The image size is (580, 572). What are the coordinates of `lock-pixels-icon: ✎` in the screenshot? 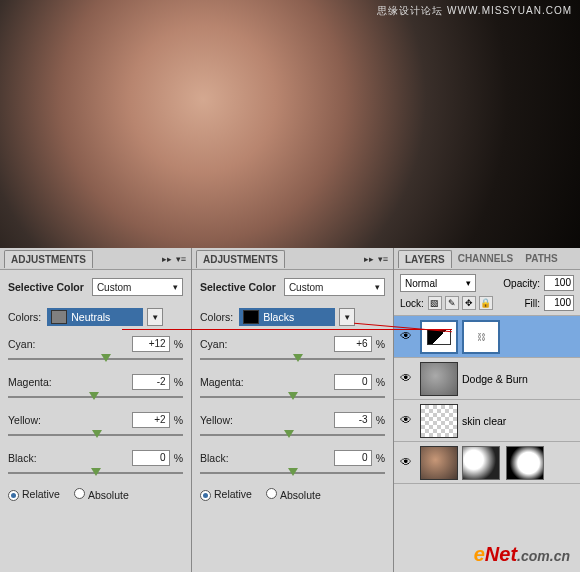 It's located at (452, 303).